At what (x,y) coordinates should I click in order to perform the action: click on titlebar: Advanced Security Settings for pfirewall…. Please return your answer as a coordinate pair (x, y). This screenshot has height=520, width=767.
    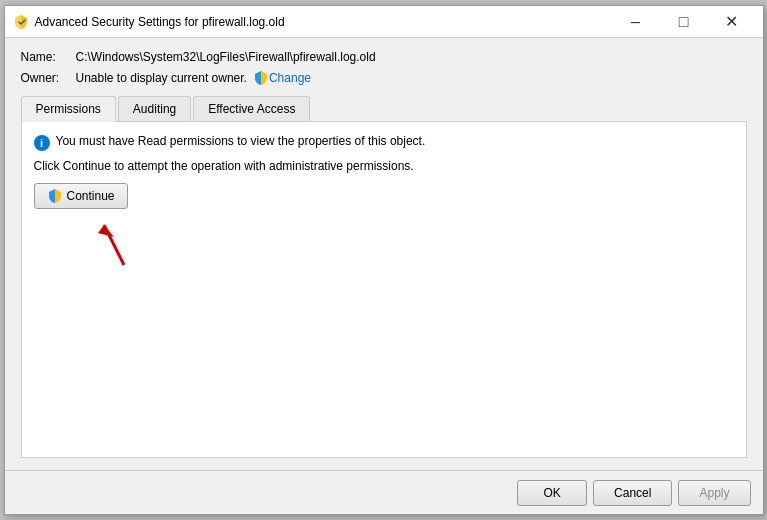
    Looking at the image, I should click on (384, 22).